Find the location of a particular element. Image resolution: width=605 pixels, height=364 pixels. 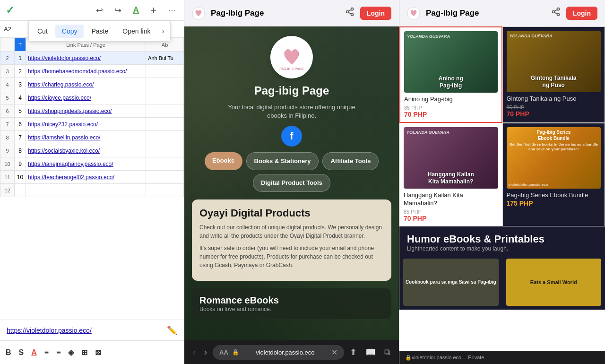

copy-menu-item: Copy is located at coordinates (70, 31).